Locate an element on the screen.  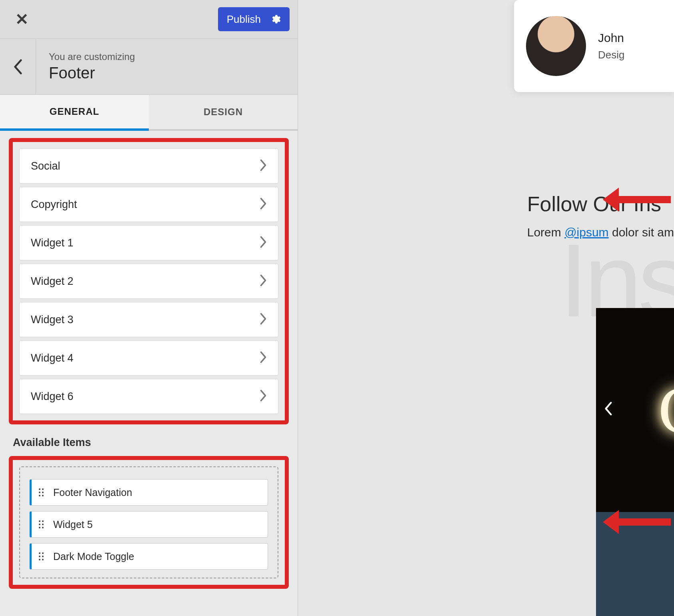
gallery-prev-button is located at coordinates (608, 410).